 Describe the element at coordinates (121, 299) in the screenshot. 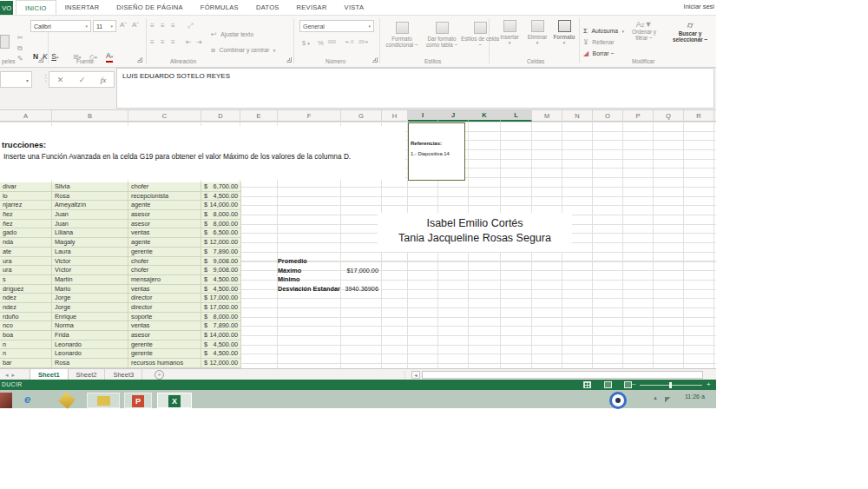

I see `table-row: ndezJorgedirector$17,000.00` at that location.